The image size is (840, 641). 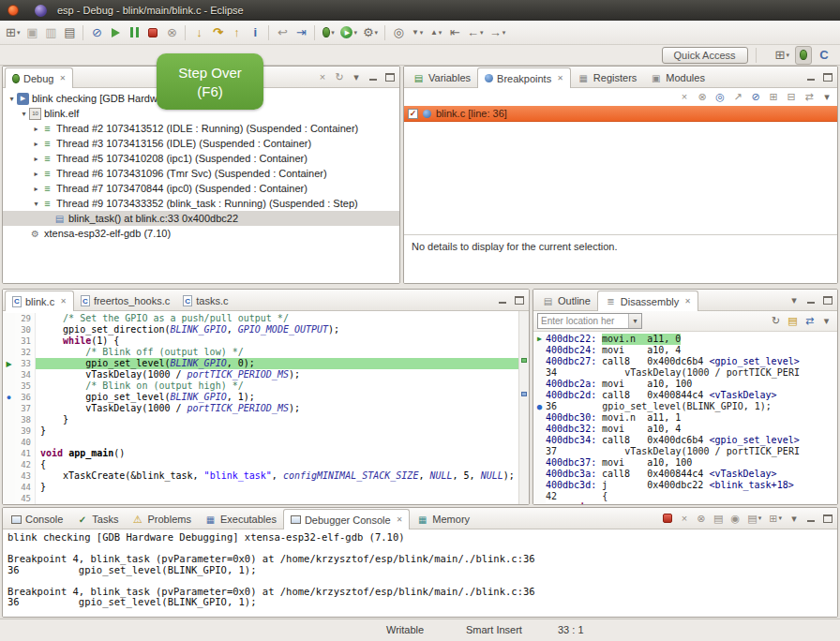 I want to click on previous-annotation-button: ▲▾, so click(x=436, y=33).